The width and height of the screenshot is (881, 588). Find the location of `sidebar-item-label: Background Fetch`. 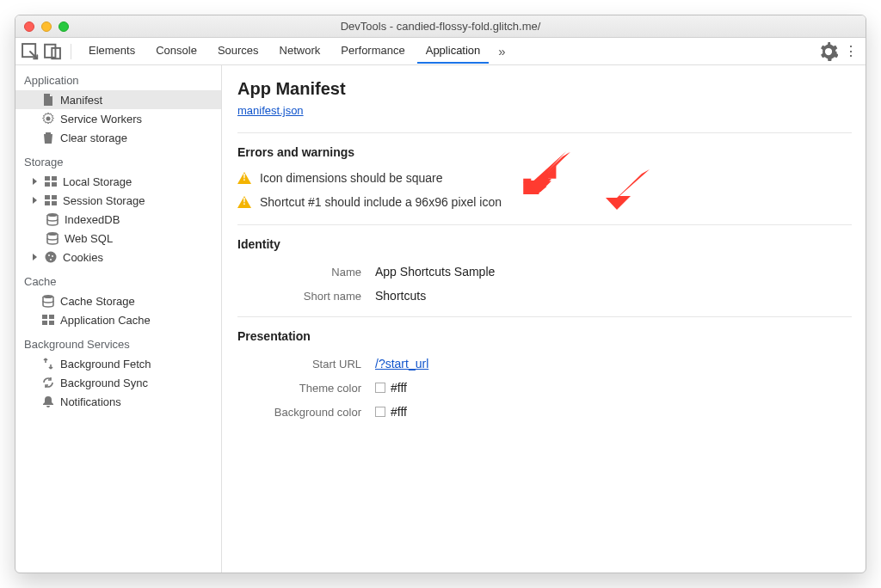

sidebar-item-label: Background Fetch is located at coordinates (106, 364).